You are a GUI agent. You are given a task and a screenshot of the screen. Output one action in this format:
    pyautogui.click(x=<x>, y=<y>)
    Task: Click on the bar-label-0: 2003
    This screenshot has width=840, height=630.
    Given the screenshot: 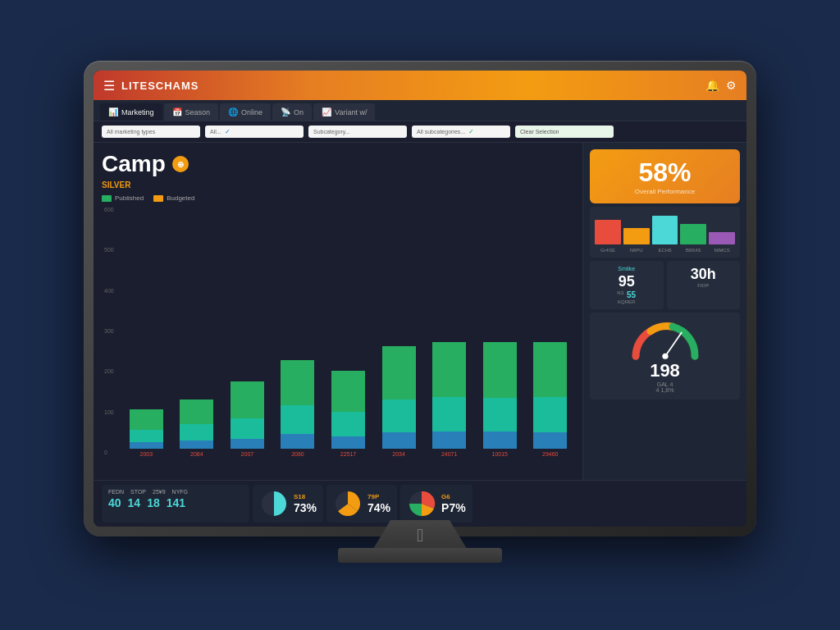 What is the action you would take?
    pyautogui.click(x=146, y=454)
    